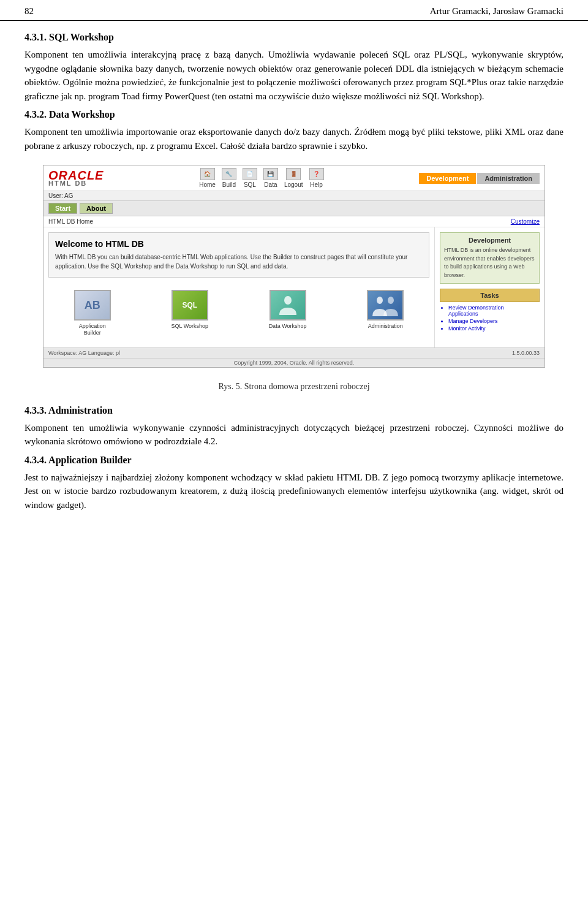 This screenshot has height=899, width=588. What do you see at coordinates (497, 11) in the screenshot?
I see `page-header-title: Artur Gramacki, Jarosław Gramacki` at bounding box center [497, 11].